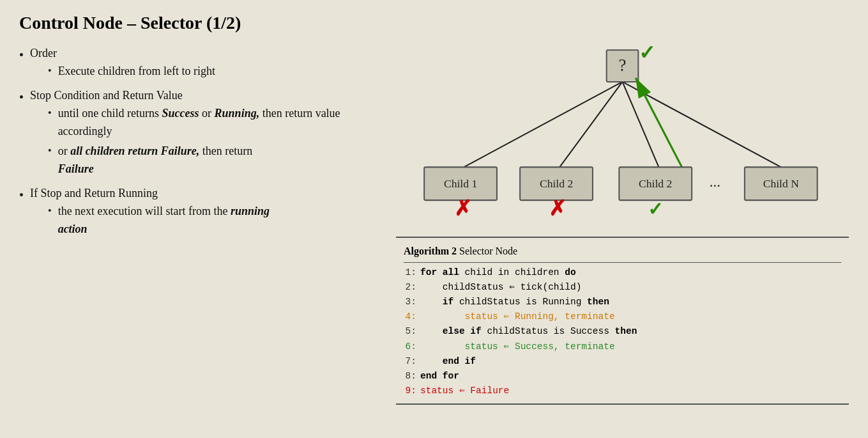 The height and width of the screenshot is (438, 868). Describe the element at coordinates (76, 169) in the screenshot. I see `text-failure: Failure` at that location.